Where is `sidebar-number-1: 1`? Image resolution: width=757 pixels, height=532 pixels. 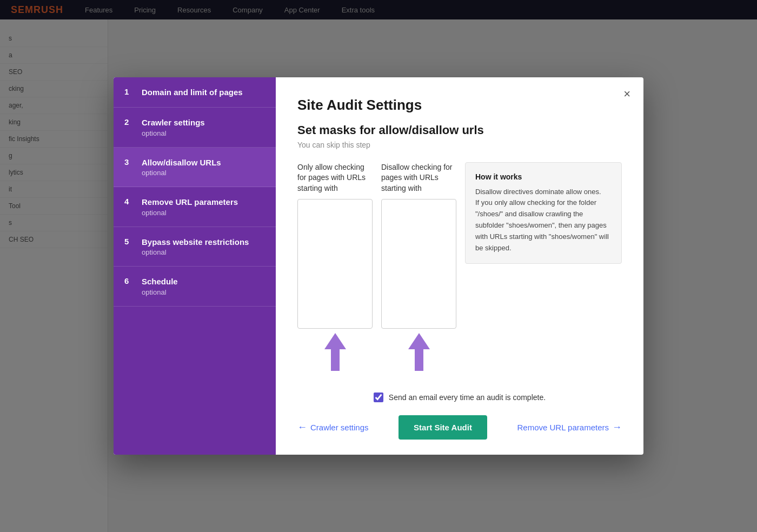 sidebar-number-1: 1 is located at coordinates (130, 92).